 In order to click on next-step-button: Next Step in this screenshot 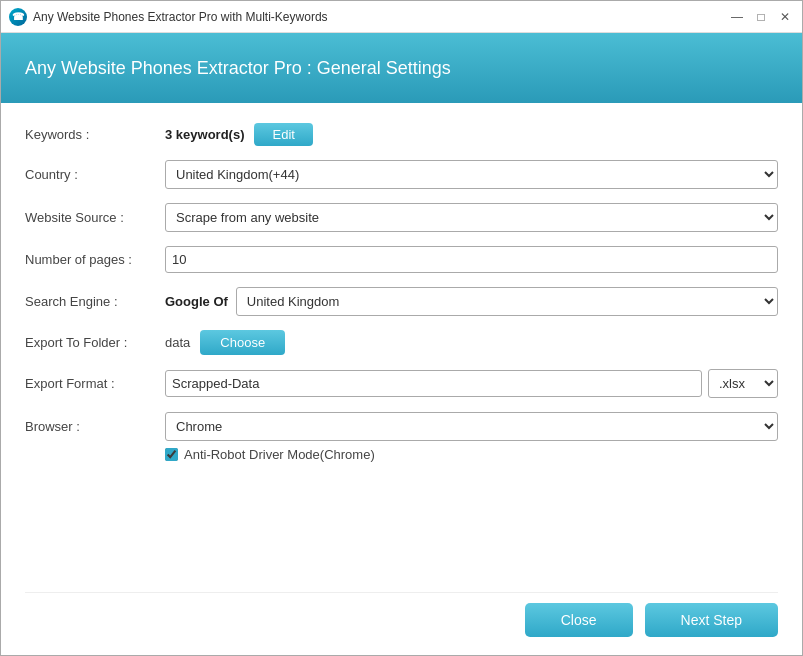, I will do `click(712, 620)`.